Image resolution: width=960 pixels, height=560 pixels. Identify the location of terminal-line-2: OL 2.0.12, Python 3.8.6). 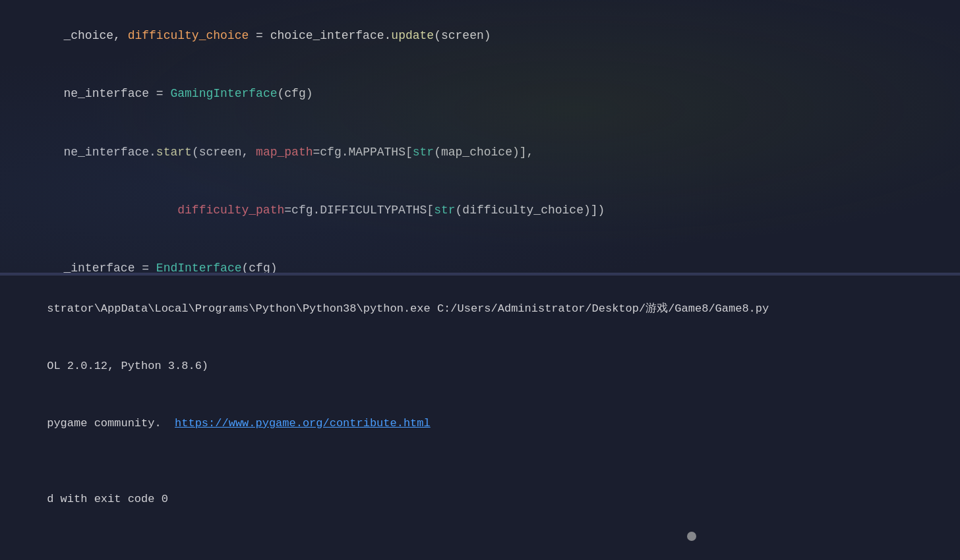
(483, 366).